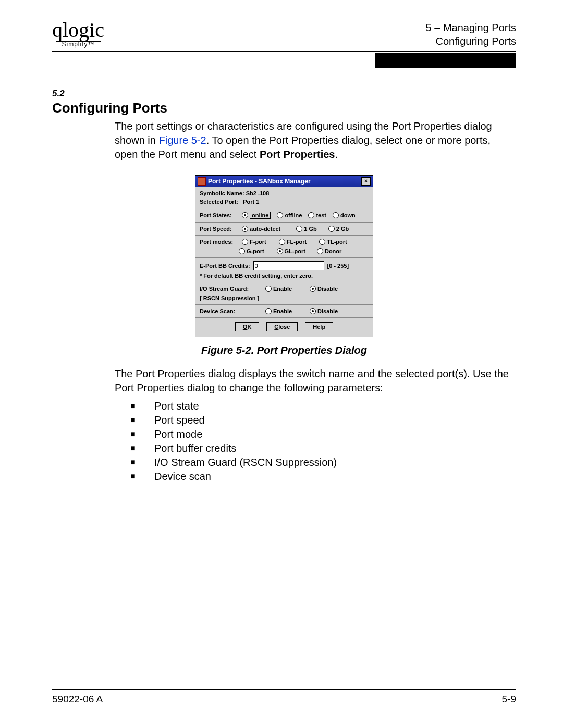 Image resolution: width=563 pixels, height=728 pixels. I want to click on io-stream-guard-row: I/O Stream Guard: Enable Disable, so click(284, 289).